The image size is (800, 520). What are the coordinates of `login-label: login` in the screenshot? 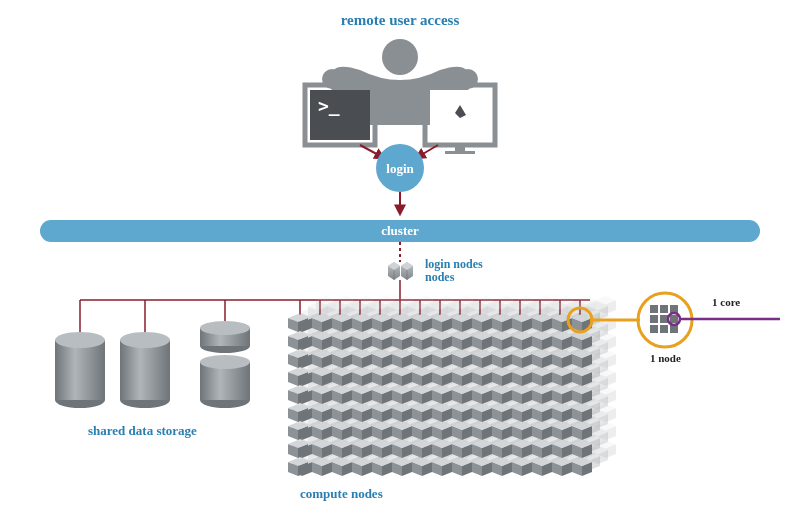 It's located at (400, 168).